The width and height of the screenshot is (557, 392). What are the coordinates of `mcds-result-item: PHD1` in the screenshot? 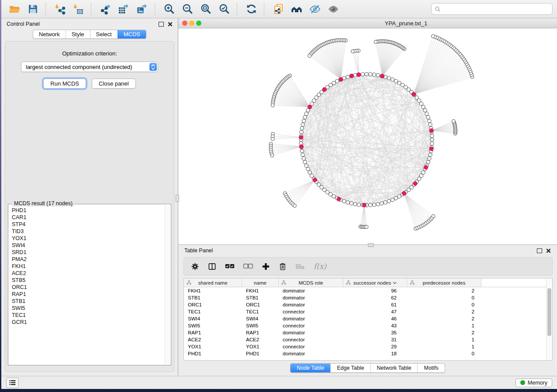 It's located at (88, 210).